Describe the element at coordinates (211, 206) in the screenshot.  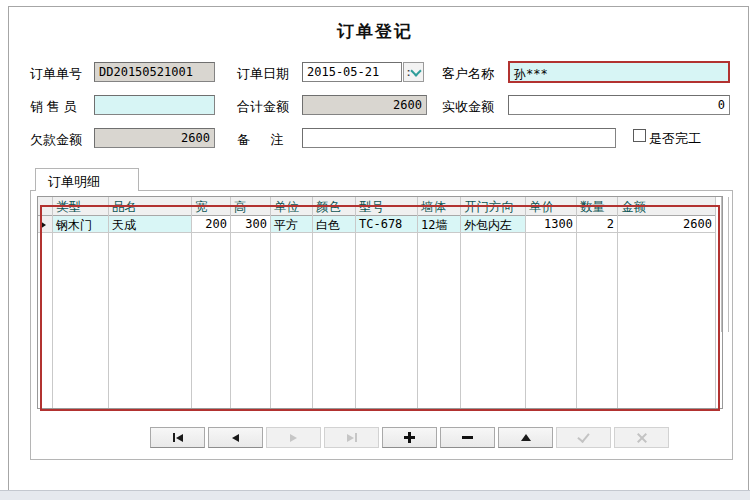
I see `column-header: 宽` at that location.